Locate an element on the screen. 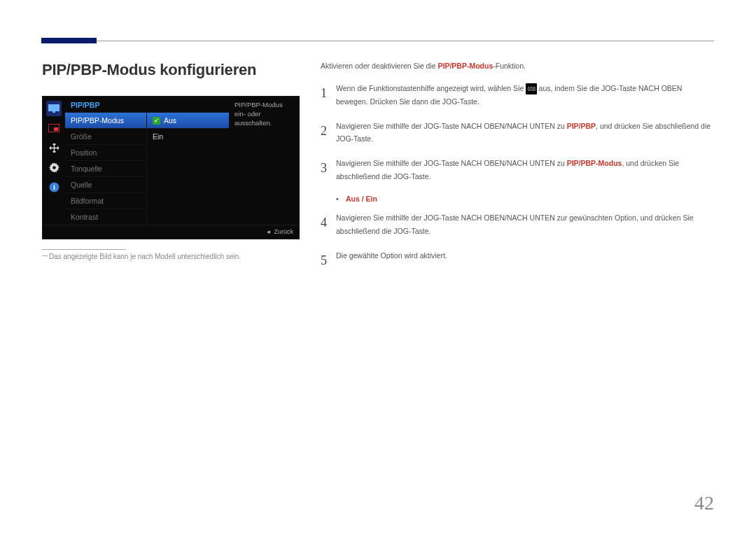 This screenshot has height=534, width=756. osd-option-item: ✓Aus is located at coordinates (188, 120).